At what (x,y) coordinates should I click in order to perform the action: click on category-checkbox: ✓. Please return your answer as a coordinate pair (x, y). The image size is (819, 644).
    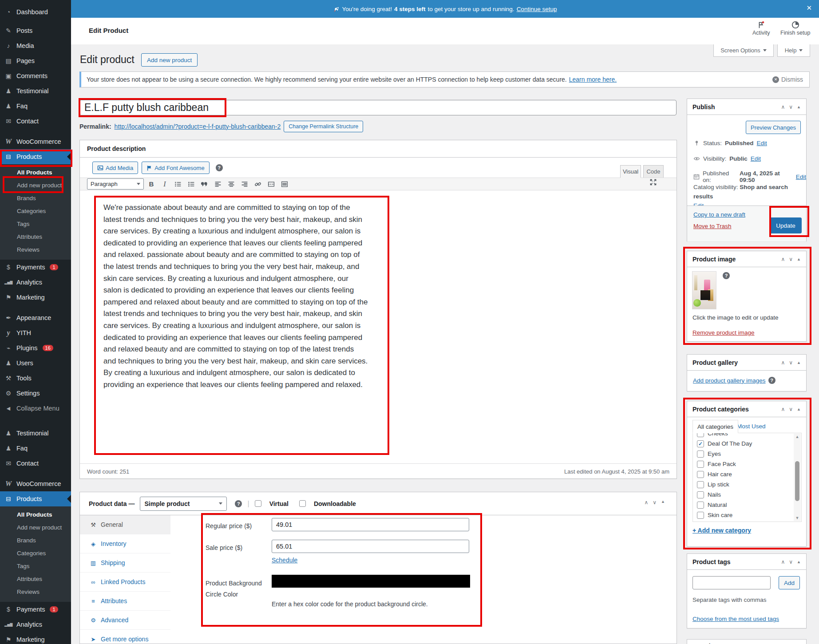
    Looking at the image, I should click on (700, 444).